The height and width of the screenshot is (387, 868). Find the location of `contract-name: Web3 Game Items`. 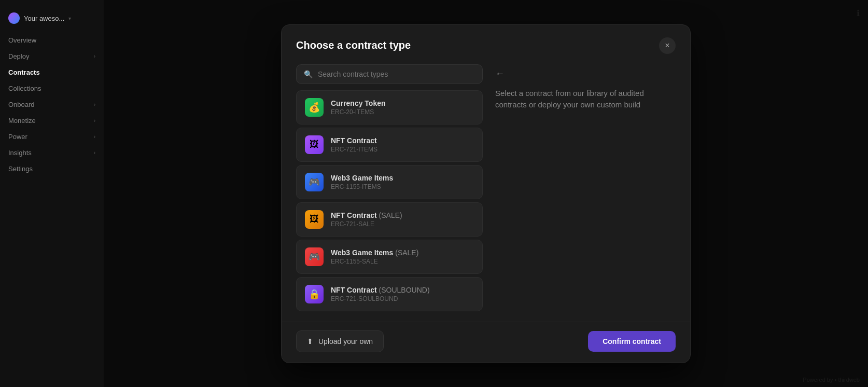

contract-name: Web3 Game Items is located at coordinates (362, 178).